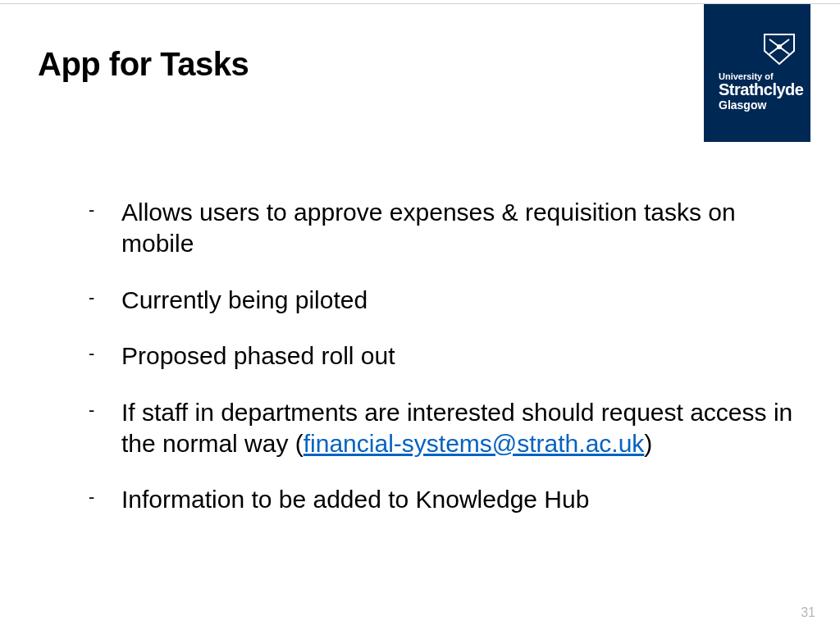 This screenshot has height=630, width=840. Describe the element at coordinates (441, 500) in the screenshot. I see `list-item: Information to be added to Knowledge Hub` at that location.